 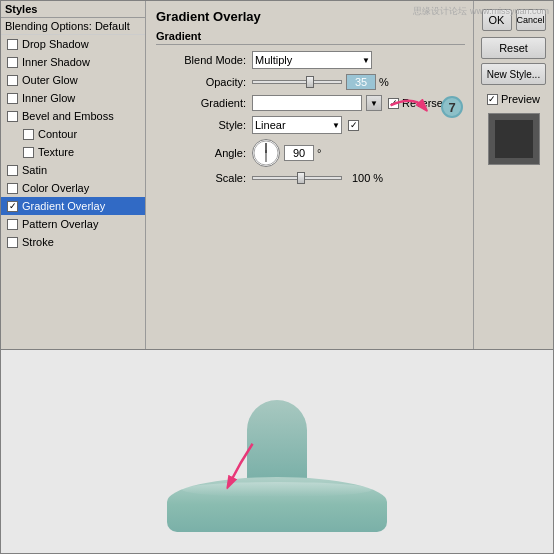 I want to click on sidebar-item-gradient-overlay: Gradient Overlay, so click(x=73, y=206).